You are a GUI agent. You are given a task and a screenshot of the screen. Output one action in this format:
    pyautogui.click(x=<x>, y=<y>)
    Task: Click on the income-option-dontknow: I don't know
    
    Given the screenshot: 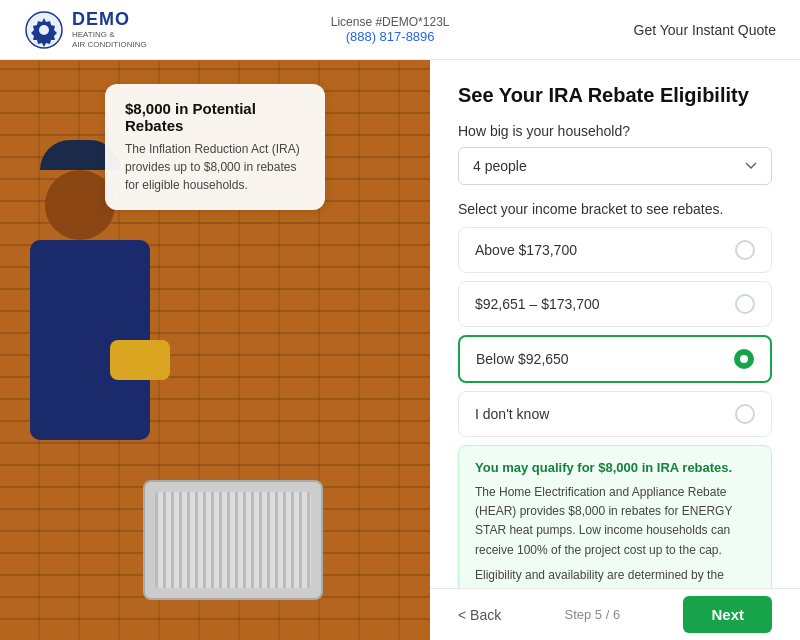 What is the action you would take?
    pyautogui.click(x=615, y=414)
    